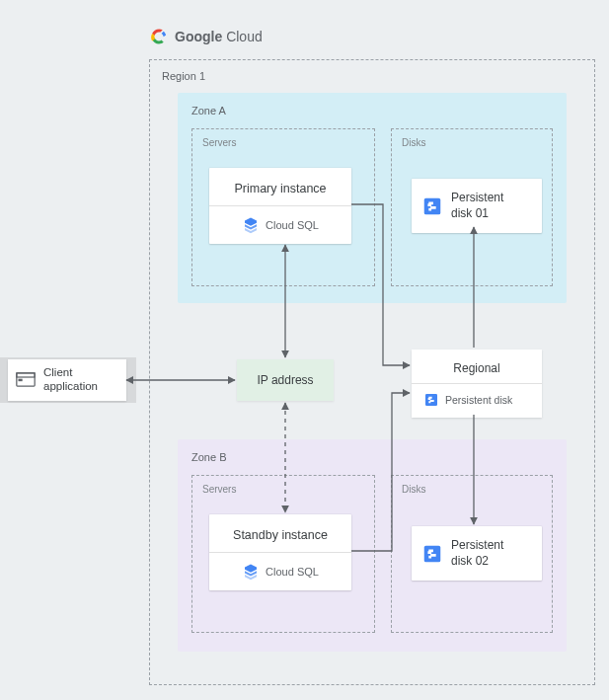  Describe the element at coordinates (477, 205) in the screenshot. I see `persistent-disk-01-card: Persistent disk 01` at that location.